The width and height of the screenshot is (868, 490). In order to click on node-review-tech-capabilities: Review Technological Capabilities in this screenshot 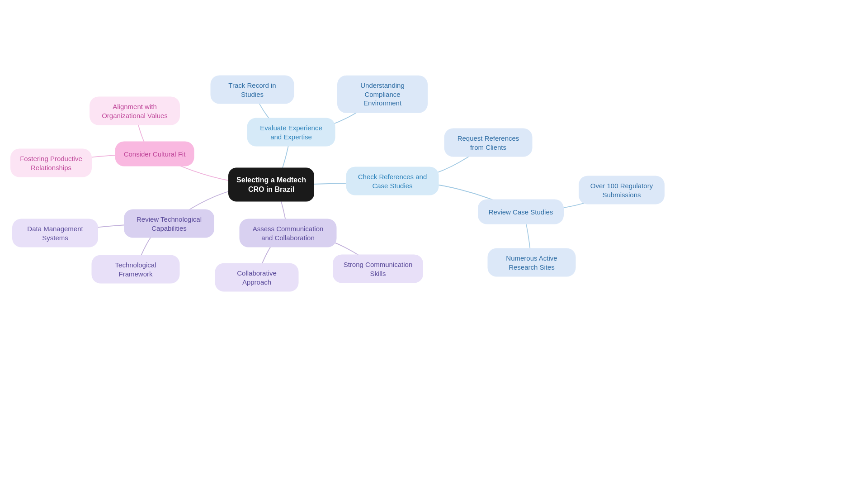, I will do `click(169, 224)`.